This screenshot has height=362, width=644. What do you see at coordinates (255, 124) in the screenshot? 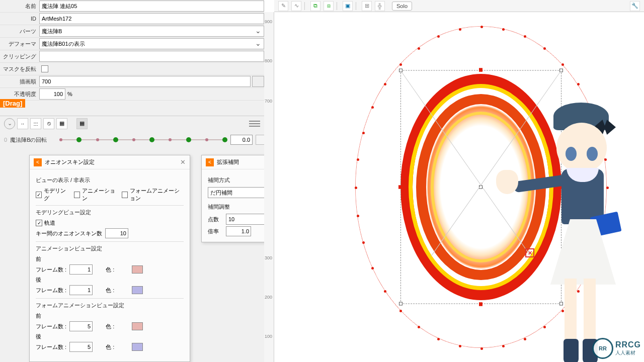
I see `param-menu-button` at bounding box center [255, 124].